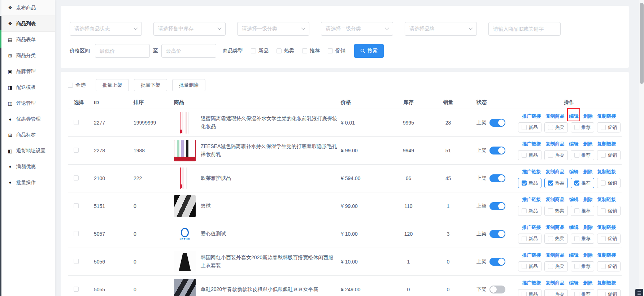 This screenshot has width=644, height=296. Describe the element at coordinates (70, 85) in the screenshot. I see `select-all-checkbox` at that location.